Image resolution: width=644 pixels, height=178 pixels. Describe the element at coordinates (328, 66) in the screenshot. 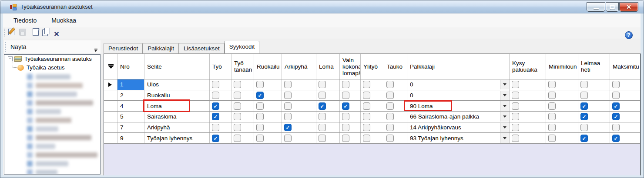

I see `column-header-loma: Loma` at that location.